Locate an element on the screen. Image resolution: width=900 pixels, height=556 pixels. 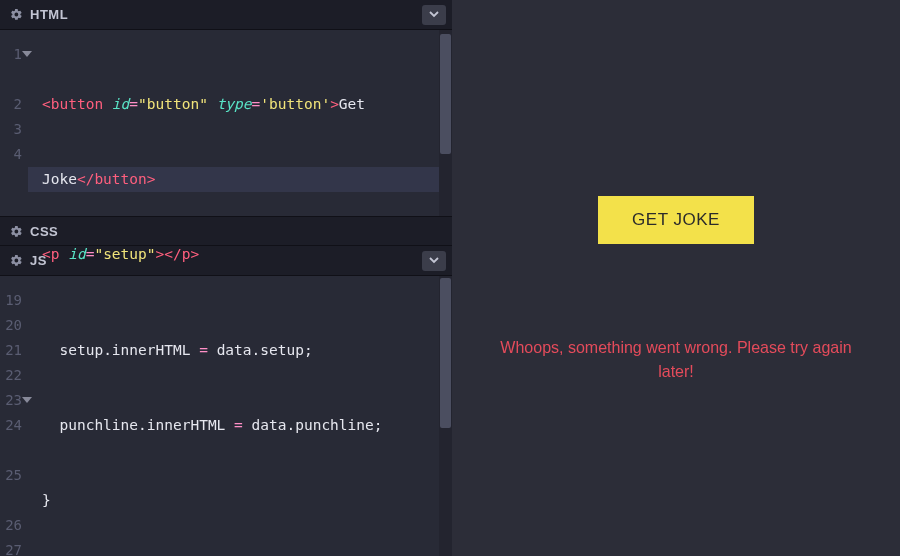
html-gutter: 1 2 3 4 is located at coordinates (14, 123).